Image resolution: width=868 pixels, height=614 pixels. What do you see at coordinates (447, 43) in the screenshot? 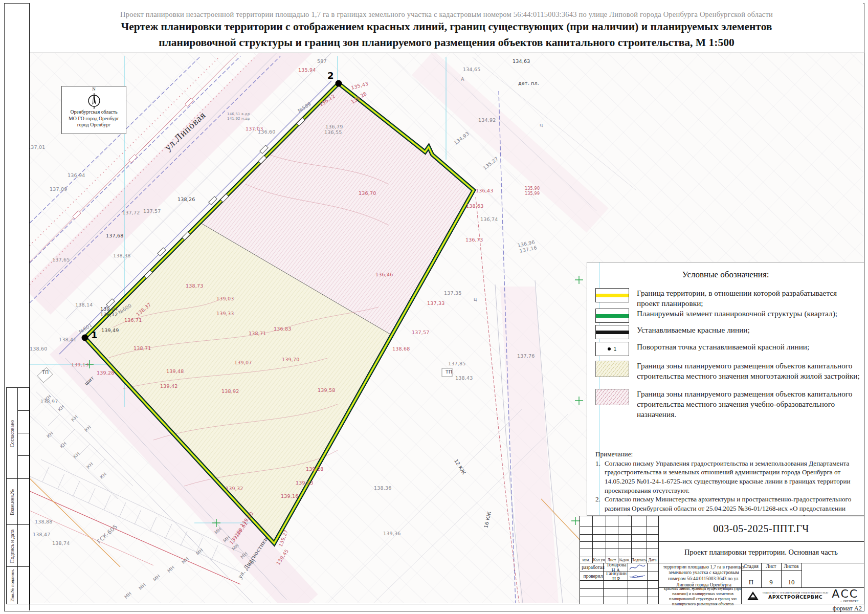
I see `header-title-line2: планировочной структуры и границ зон пла…` at bounding box center [447, 43].